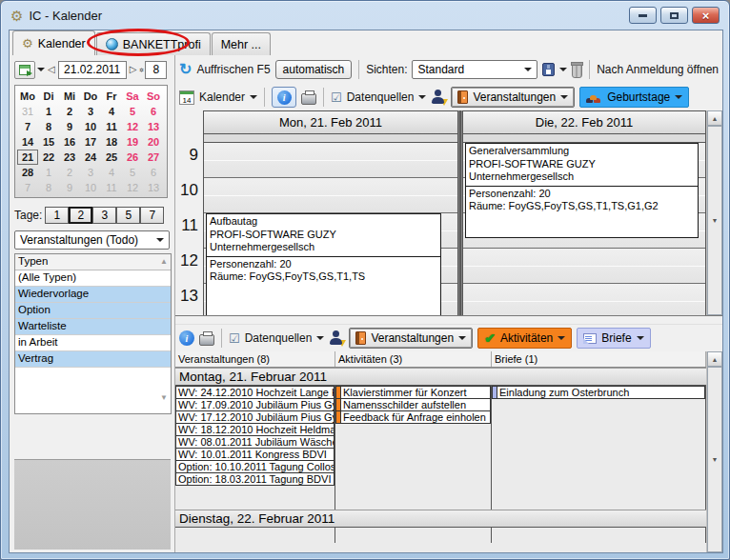 The image size is (730, 560). What do you see at coordinates (133, 70) in the screenshot?
I see `next-day-arrow: ▷` at bounding box center [133, 70].